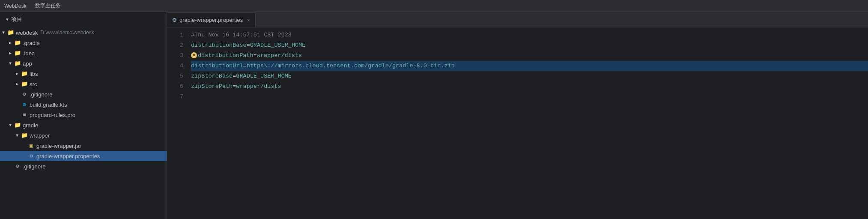 This screenshot has height=219, width=868. Describe the element at coordinates (83, 166) in the screenshot. I see `tree-item-gitignore-root: ⊘.gitignore` at that location.